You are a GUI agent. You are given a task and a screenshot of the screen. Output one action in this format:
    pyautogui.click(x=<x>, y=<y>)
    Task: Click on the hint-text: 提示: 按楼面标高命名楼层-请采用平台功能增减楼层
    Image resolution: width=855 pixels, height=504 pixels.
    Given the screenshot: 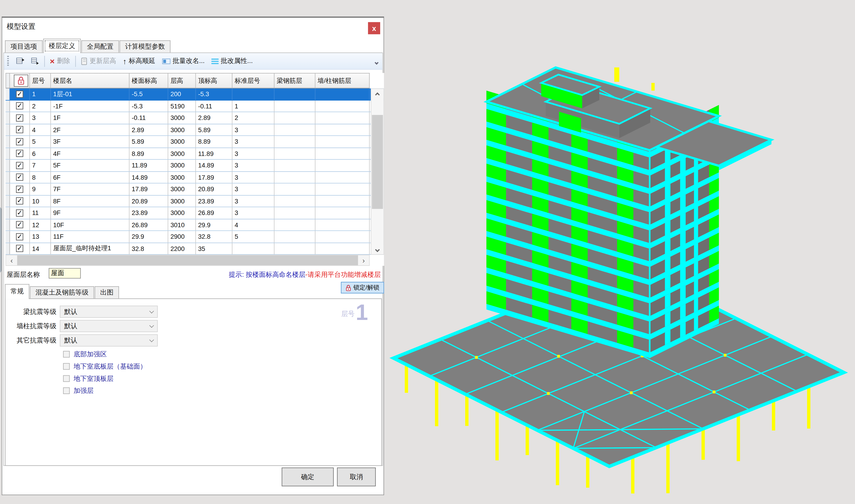 What is the action you would take?
    pyautogui.click(x=305, y=275)
    